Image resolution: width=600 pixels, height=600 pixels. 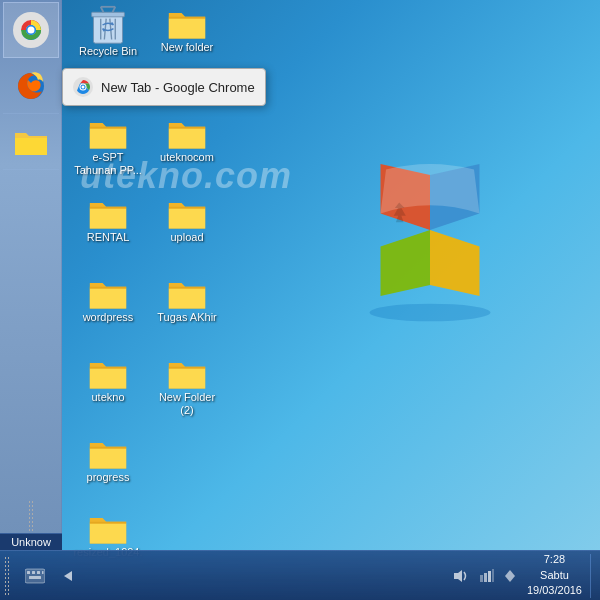 What do you see at coordinates (108, 52) in the screenshot?
I see `recycle-bin-label: Recycle Bin` at bounding box center [108, 52].